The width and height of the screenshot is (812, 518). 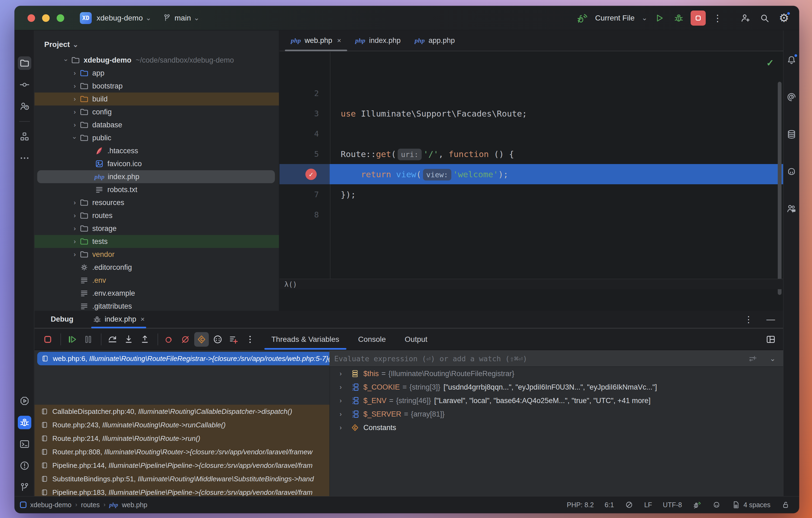 I want to click on code-line-7: 7});, so click(x=531, y=194).